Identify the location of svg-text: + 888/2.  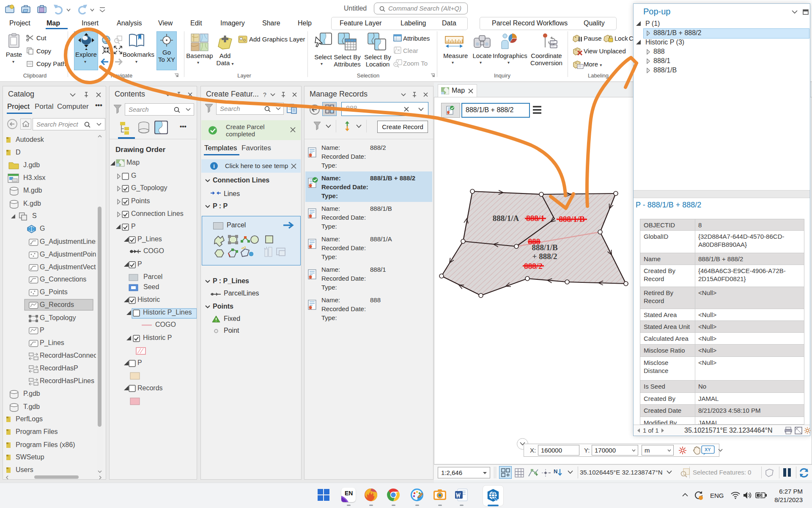
(545, 257).